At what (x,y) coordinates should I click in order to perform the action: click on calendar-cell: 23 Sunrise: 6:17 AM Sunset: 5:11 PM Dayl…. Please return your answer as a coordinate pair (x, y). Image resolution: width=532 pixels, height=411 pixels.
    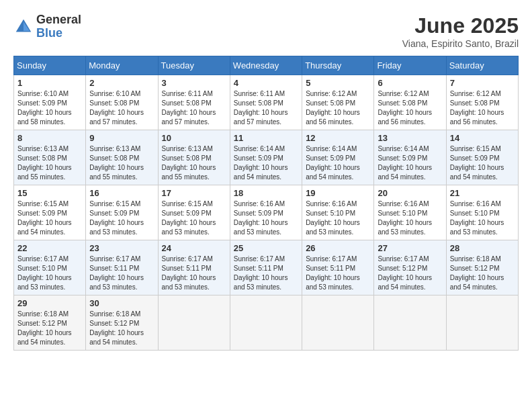
    Looking at the image, I should click on (122, 268).